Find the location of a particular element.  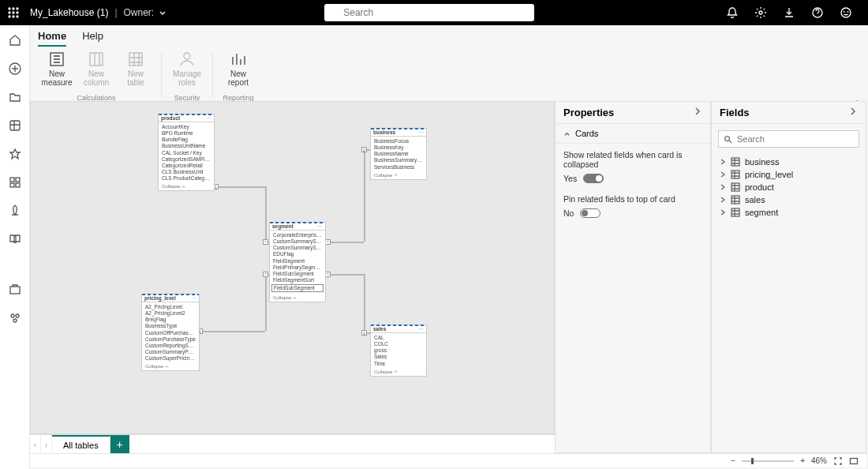

cards-accordion: Cards is located at coordinates (633, 134).